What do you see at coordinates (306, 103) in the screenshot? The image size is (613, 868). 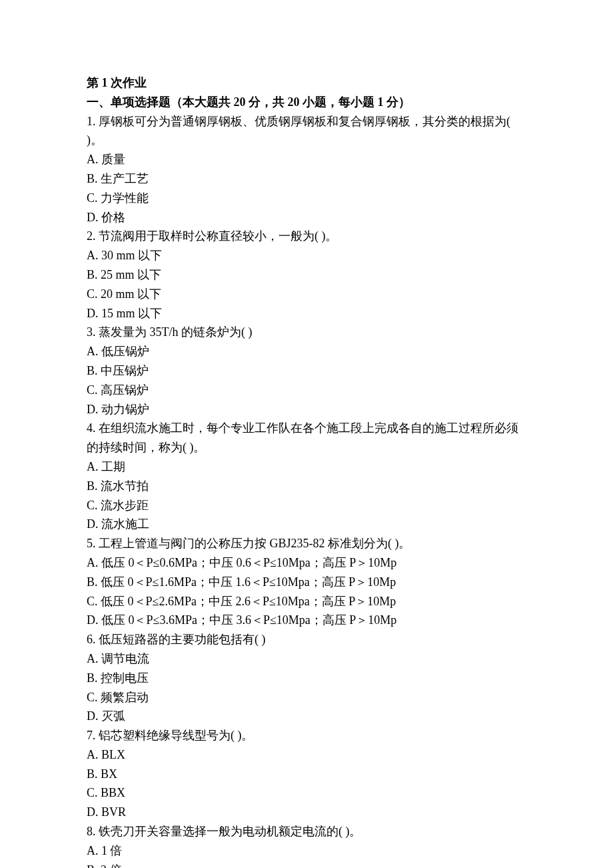 I see `section-header: 一、单项选择题（本大题共 20 分，共 20 小题，每小题 1 分）` at bounding box center [306, 103].